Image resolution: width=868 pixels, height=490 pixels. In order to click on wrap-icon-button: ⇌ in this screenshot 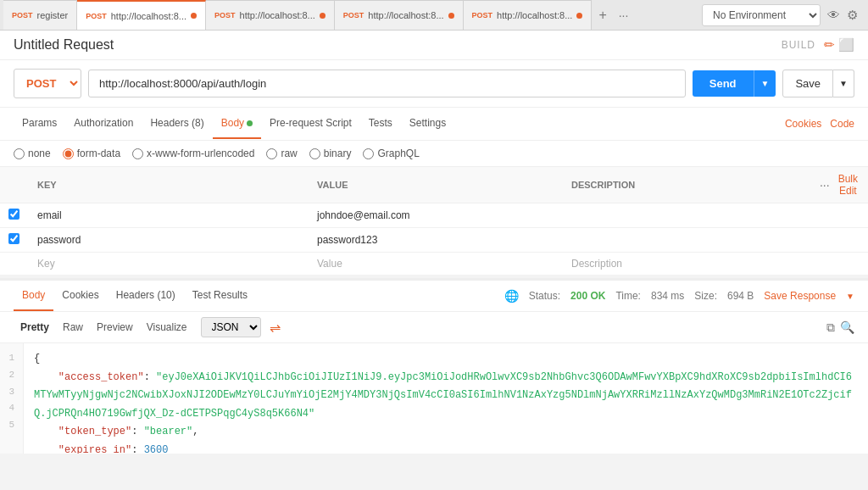, I will do `click(275, 327)`.